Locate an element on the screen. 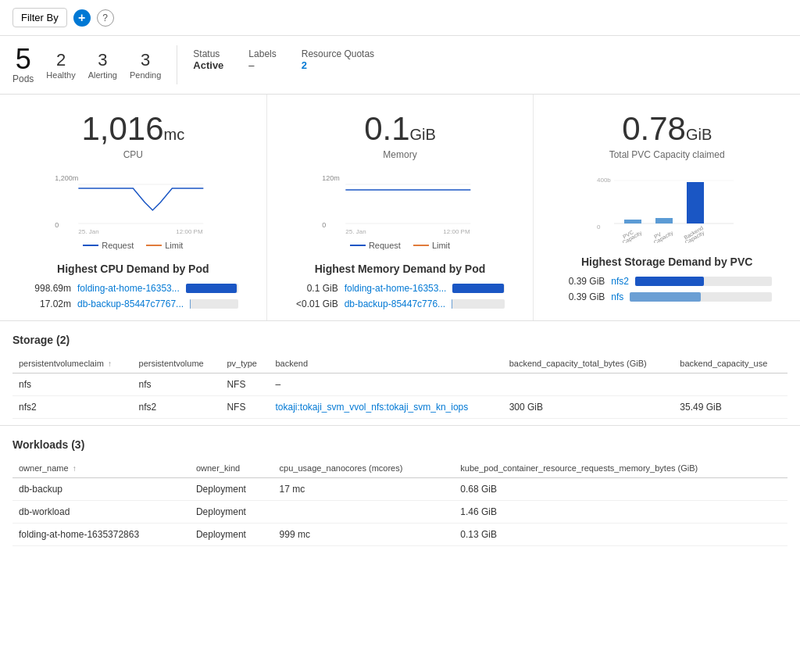 The width and height of the screenshot is (800, 672). labels-meta: Labels – is located at coordinates (262, 59).